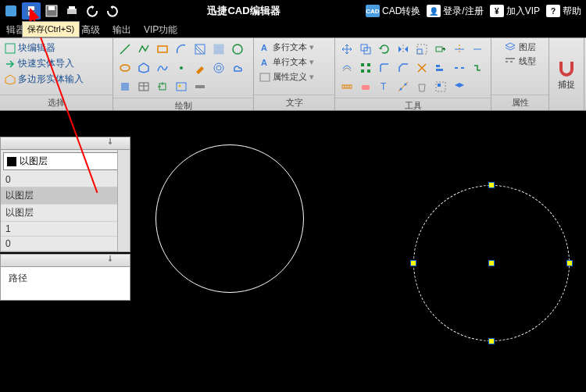 The width and height of the screenshot is (586, 392). What do you see at coordinates (491, 263) in the screenshot?
I see `grip-center` at bounding box center [491, 263].